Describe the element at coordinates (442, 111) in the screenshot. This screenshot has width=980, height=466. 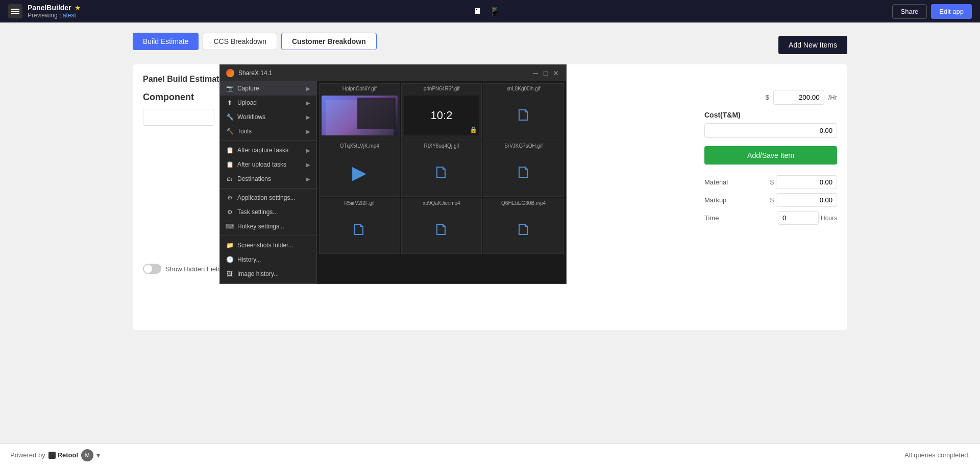
I see `grid-row-1: HplpnCoNiY.gif p4nPN64R5f.gif` at that location.